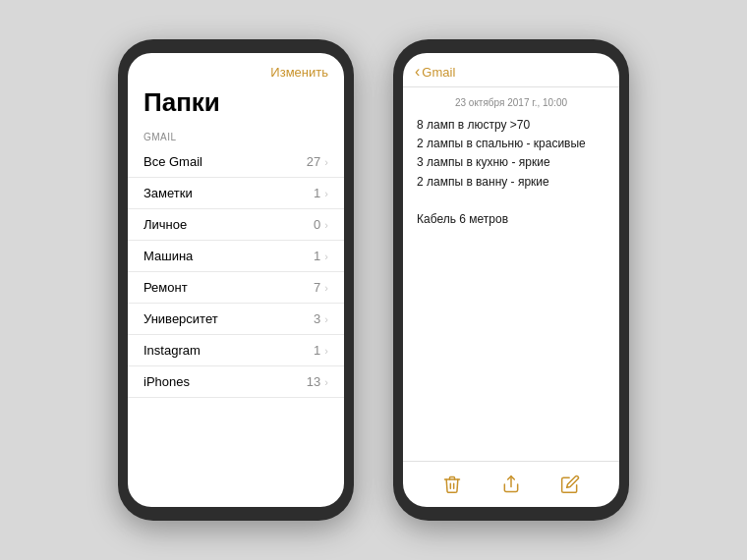 The height and width of the screenshot is (560, 747). Describe the element at coordinates (236, 288) in the screenshot. I see `folder-item: Ремонт 7 ›` at that location.